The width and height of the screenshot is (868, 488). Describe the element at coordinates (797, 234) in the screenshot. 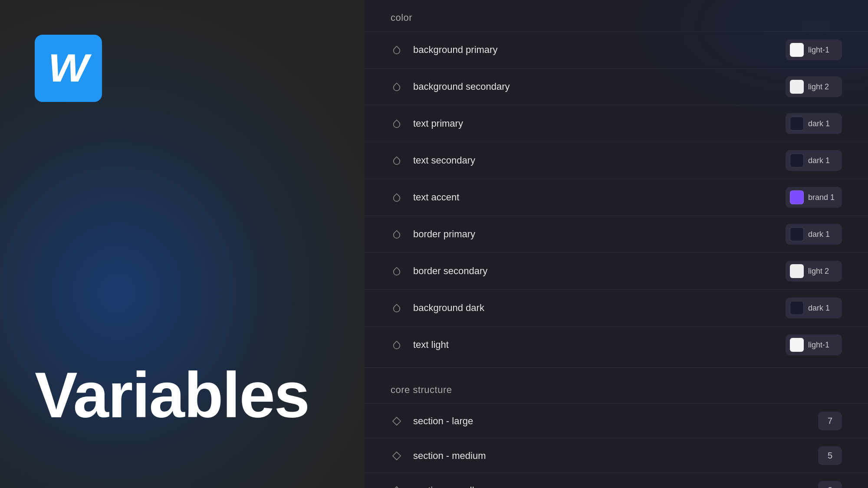

I see `color-swatch-border-primary` at that location.